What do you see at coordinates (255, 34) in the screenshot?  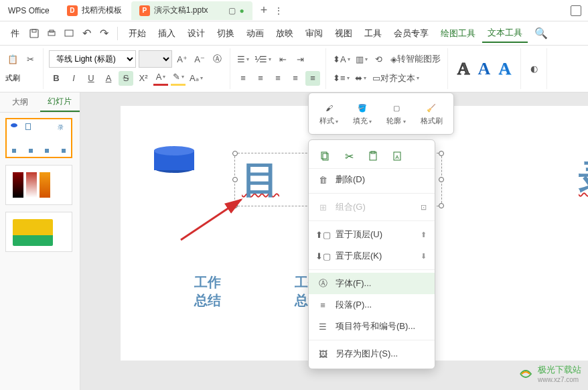 I see `menu-animation: 动画` at bounding box center [255, 34].